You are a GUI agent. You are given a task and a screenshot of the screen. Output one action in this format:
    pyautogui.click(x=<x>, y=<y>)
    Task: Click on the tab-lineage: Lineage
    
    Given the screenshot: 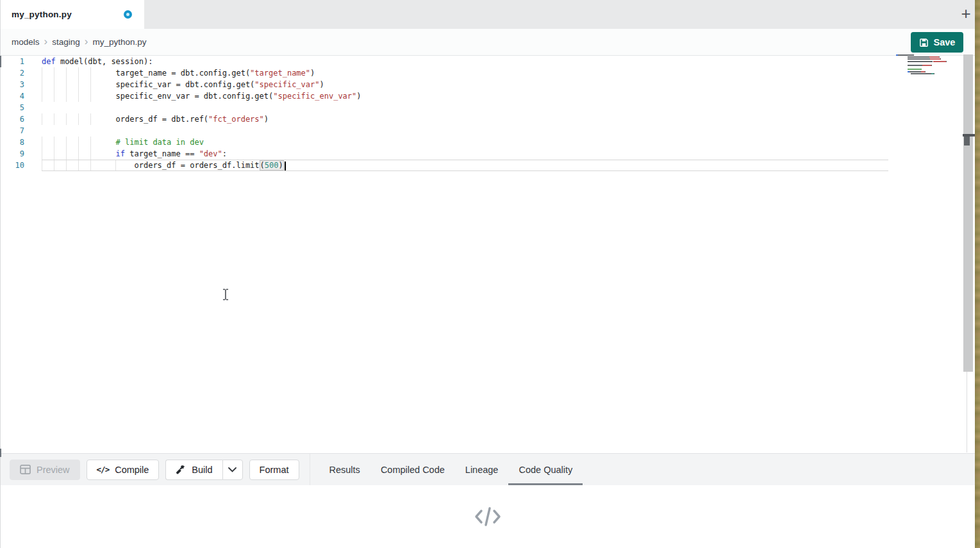 What is the action you would take?
    pyautogui.click(x=482, y=470)
    